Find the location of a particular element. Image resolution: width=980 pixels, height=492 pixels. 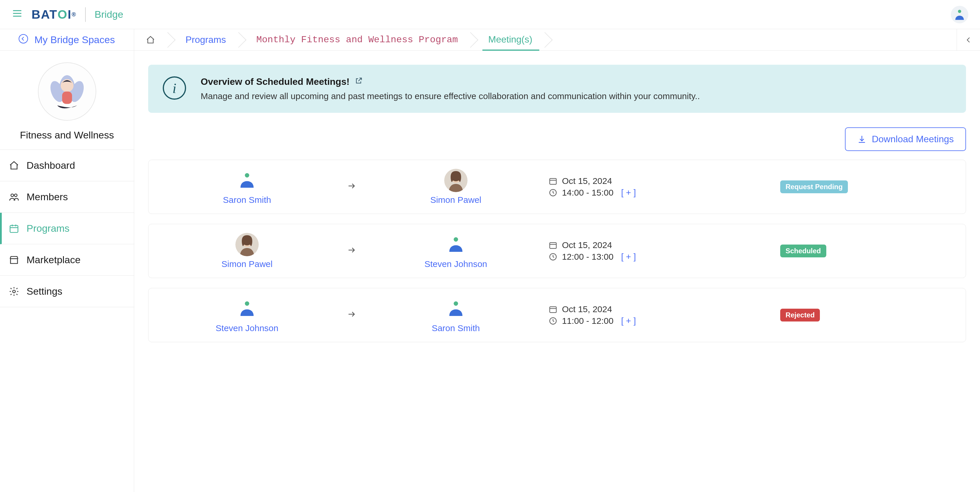

nav-label: Dashboard is located at coordinates (51, 165).